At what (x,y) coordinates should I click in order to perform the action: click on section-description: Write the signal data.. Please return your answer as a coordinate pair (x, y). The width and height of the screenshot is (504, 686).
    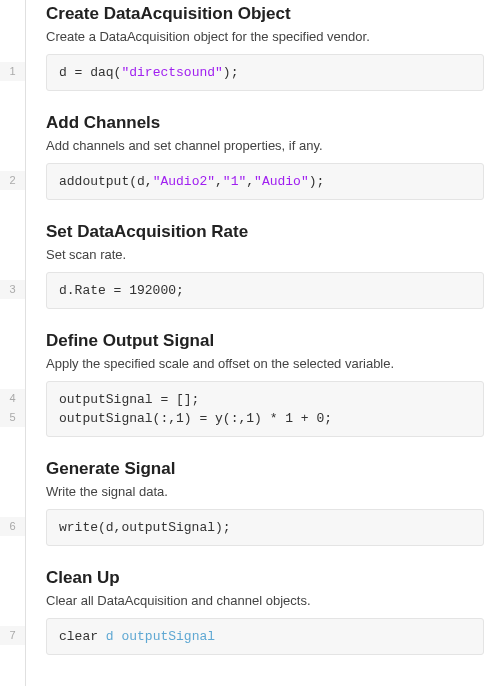
    Looking at the image, I should click on (265, 492).